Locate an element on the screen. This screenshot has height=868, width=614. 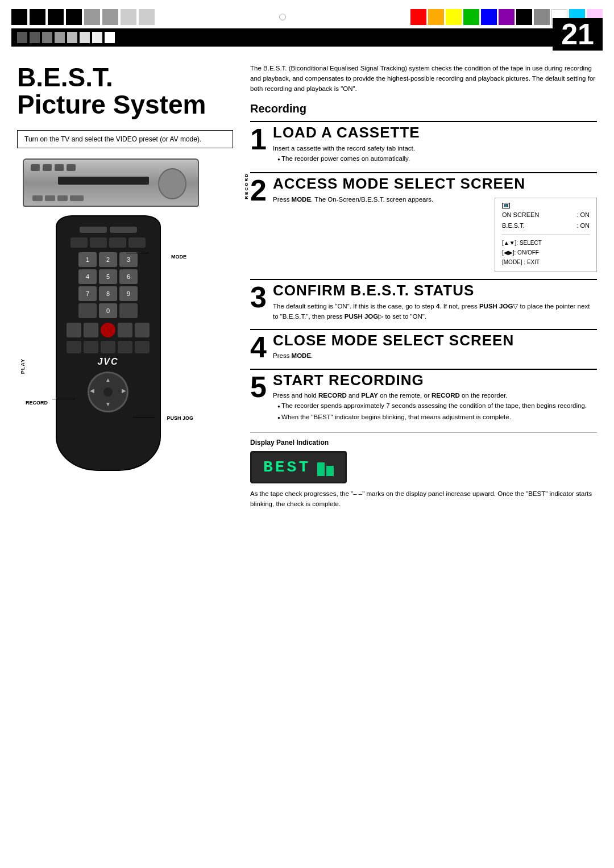
push-jog-label: PUSH JOG is located at coordinates (180, 418).